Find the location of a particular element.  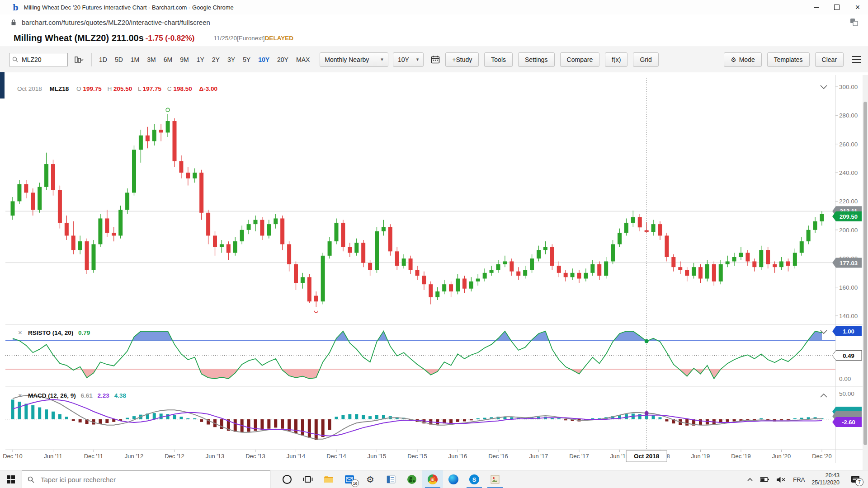

volume-muted-icon is located at coordinates (781, 480).